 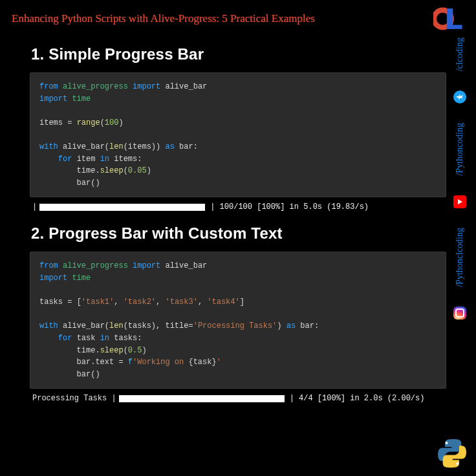 I want to click on code-token: 'task3', so click(x=181, y=302).